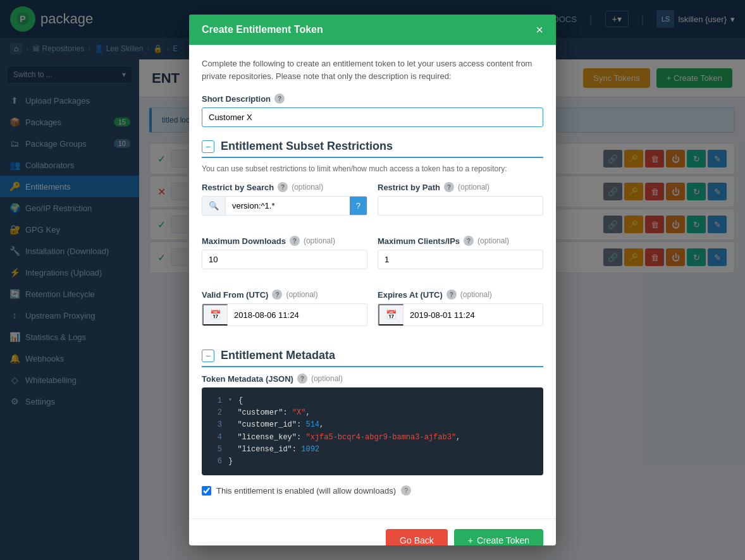  Describe the element at coordinates (307, 187) in the screenshot. I see `restrict-search-optional: (optional)` at that location.